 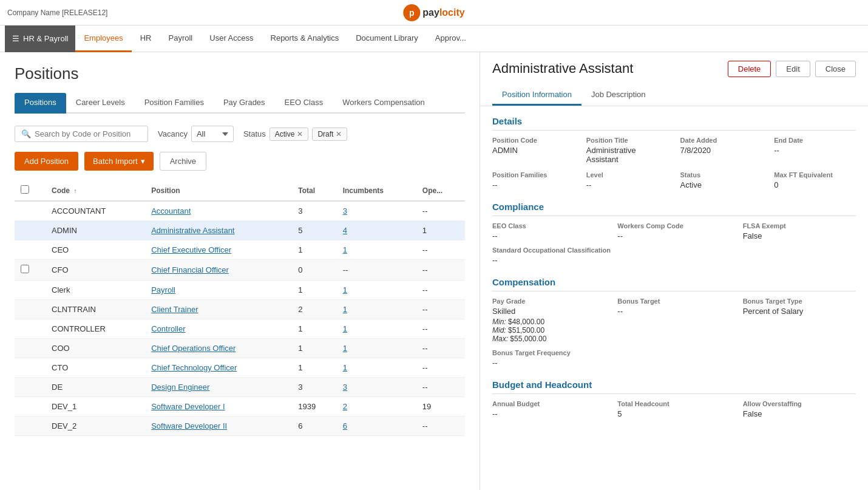 I want to click on archive-button: Archive, so click(x=183, y=162).